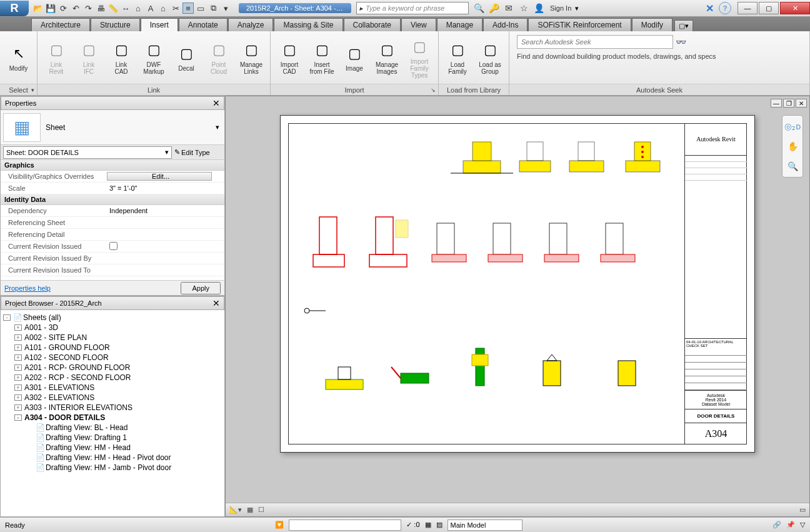  I want to click on switch-windows-icon: ⧉, so click(213, 8).